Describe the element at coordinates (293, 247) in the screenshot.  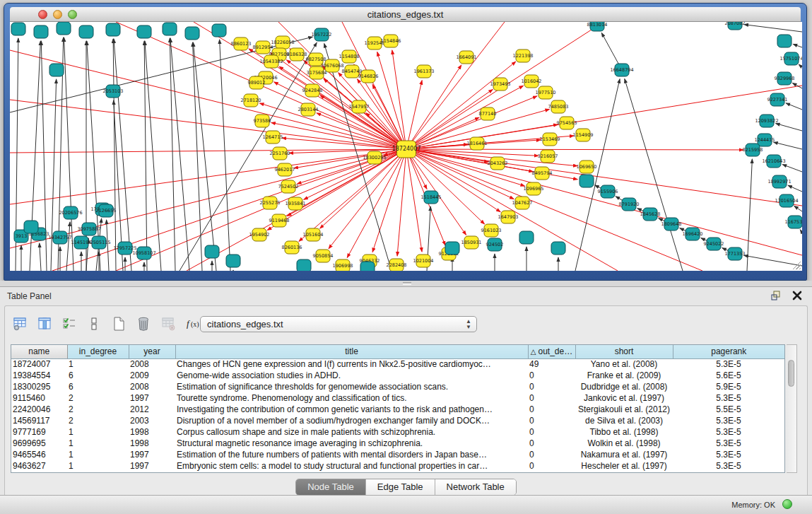
I see `graph-node: 8260136` at that location.